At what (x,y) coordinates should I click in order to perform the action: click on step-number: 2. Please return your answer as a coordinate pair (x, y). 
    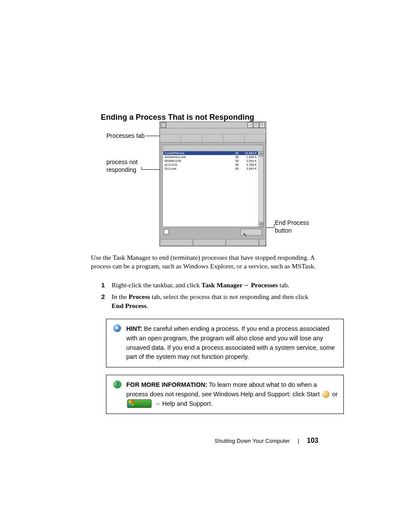
    Looking at the image, I should click on (106, 302).